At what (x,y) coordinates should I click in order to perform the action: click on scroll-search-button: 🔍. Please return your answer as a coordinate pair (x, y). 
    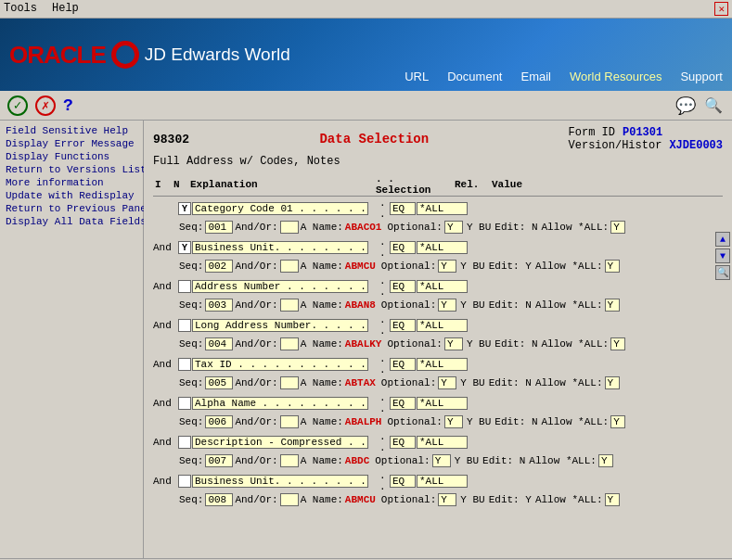
    Looking at the image, I should click on (723, 273).